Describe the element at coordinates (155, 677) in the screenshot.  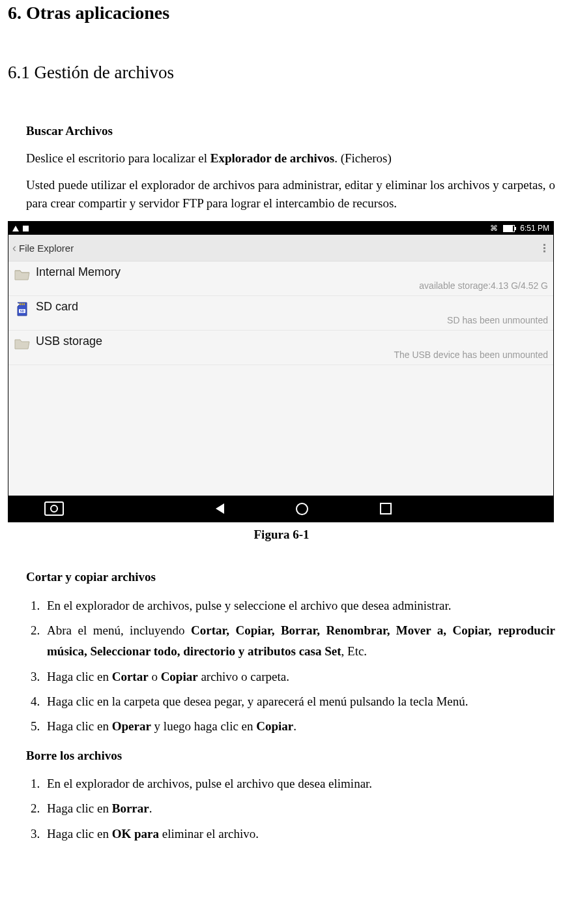
I see `text: o` at that location.